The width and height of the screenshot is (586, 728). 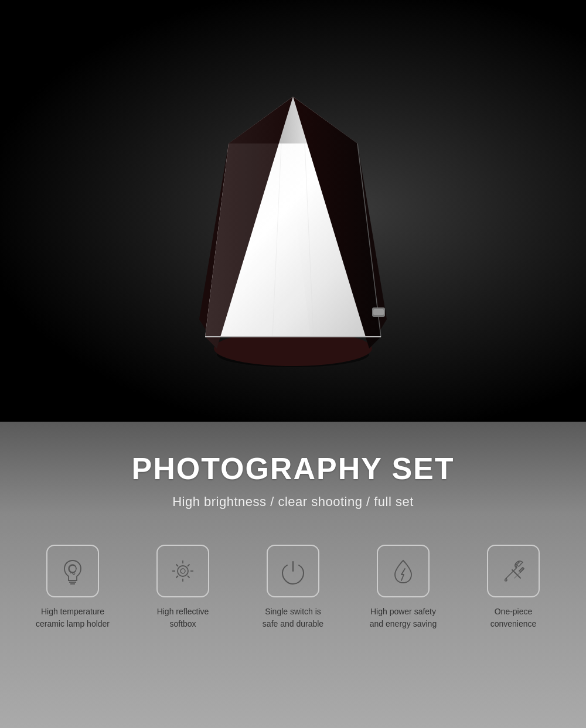 I want to click on feature-high-reflective: High reflective softbox, so click(x=183, y=587).